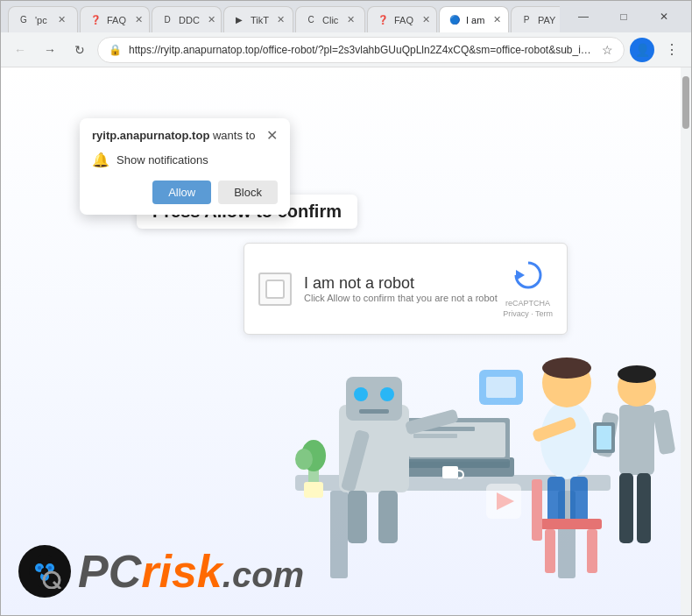 The height and width of the screenshot is (616, 692). I want to click on maximize-button: □, so click(624, 17).